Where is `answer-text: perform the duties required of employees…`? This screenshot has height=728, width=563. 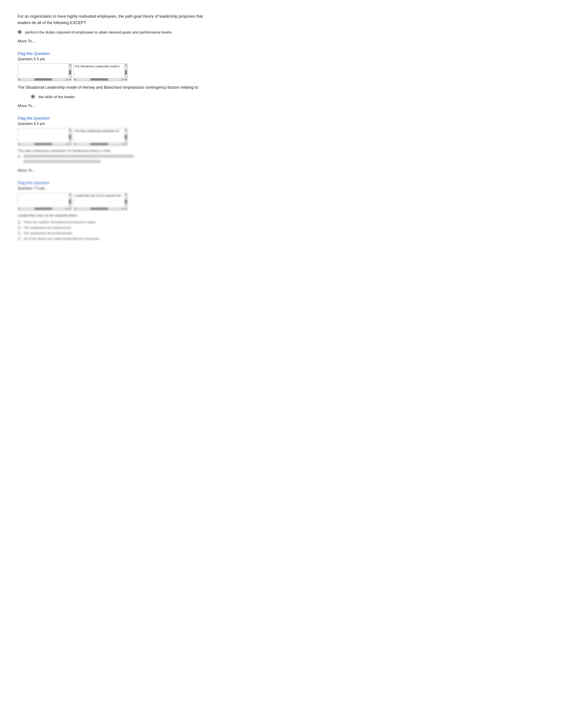 answer-text: perform the duties required of employees… is located at coordinates (99, 33).